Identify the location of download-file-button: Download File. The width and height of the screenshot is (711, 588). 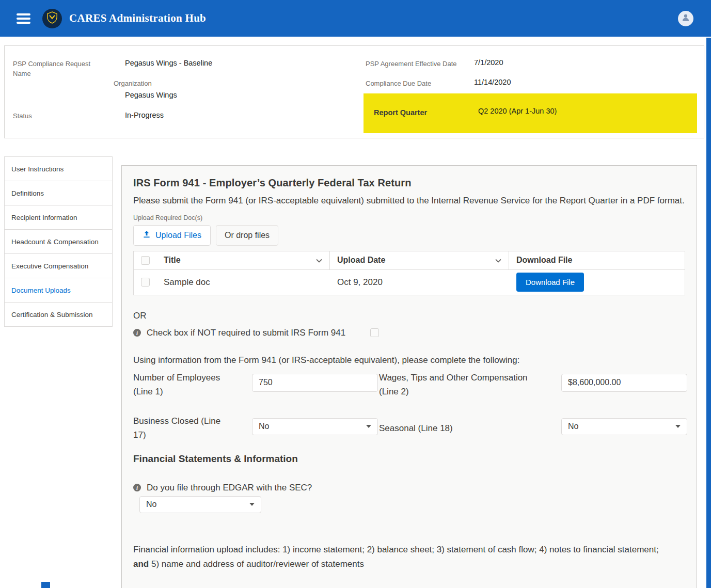
(550, 282).